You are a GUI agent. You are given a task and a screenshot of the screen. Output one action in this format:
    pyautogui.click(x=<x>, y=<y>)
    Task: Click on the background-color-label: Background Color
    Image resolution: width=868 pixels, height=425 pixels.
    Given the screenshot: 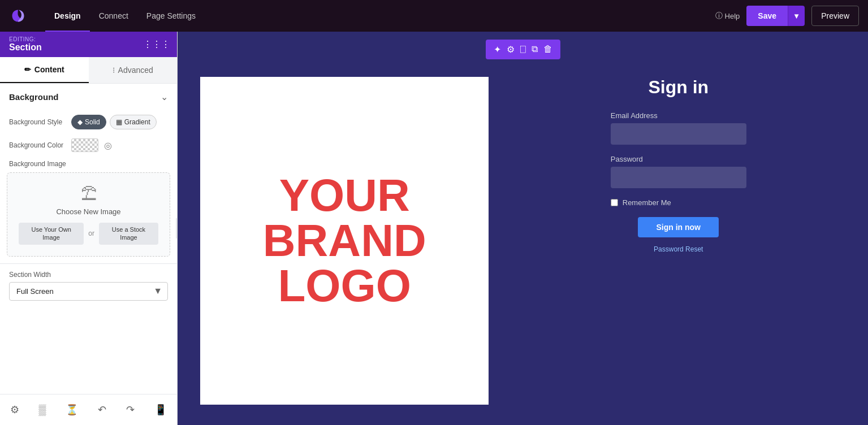 What is the action you would take?
    pyautogui.click(x=37, y=145)
    